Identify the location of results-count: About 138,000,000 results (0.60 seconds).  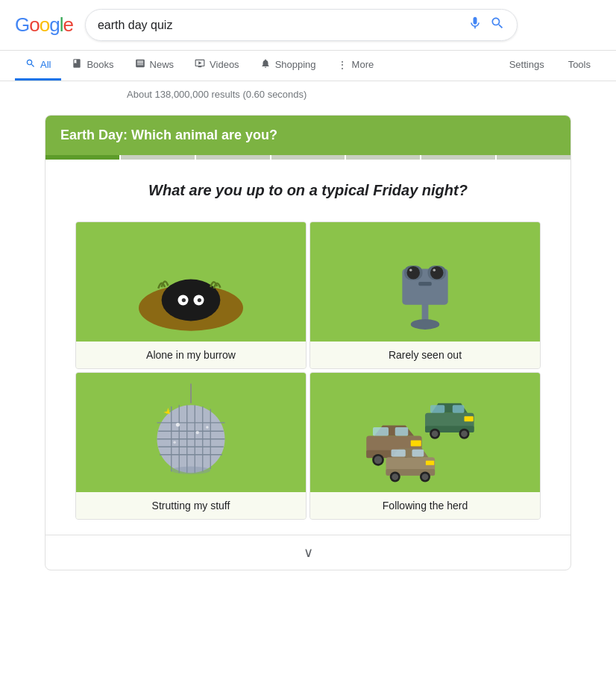
(308, 94).